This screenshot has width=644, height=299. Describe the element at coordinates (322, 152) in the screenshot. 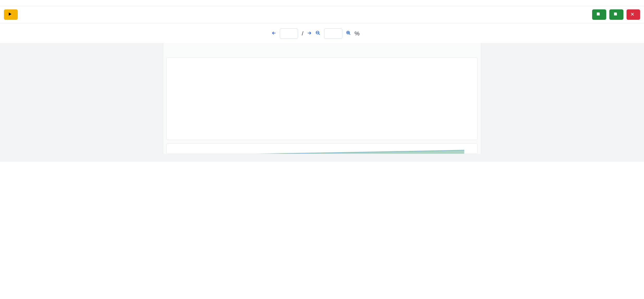

I see `chart2-plot` at that location.